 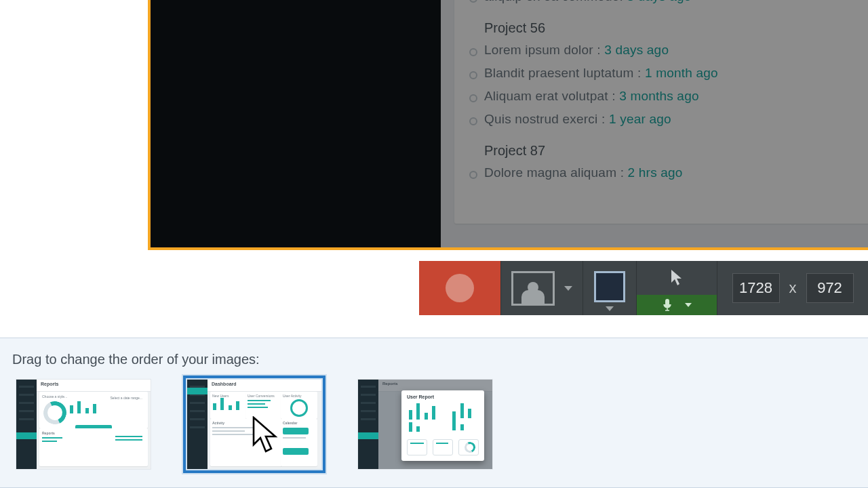 I want to click on cursor-toggle, so click(x=677, y=278).